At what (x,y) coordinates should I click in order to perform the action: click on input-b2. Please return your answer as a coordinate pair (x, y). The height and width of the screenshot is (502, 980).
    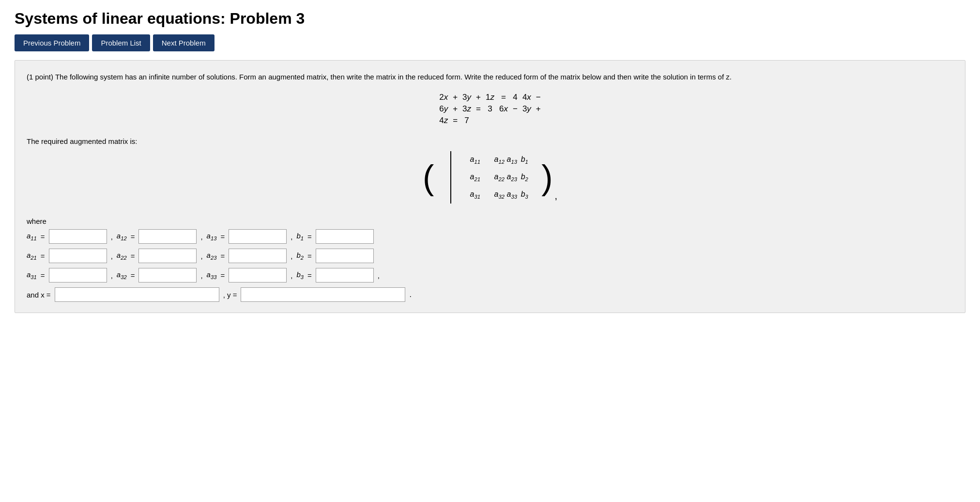
    Looking at the image, I should click on (345, 256).